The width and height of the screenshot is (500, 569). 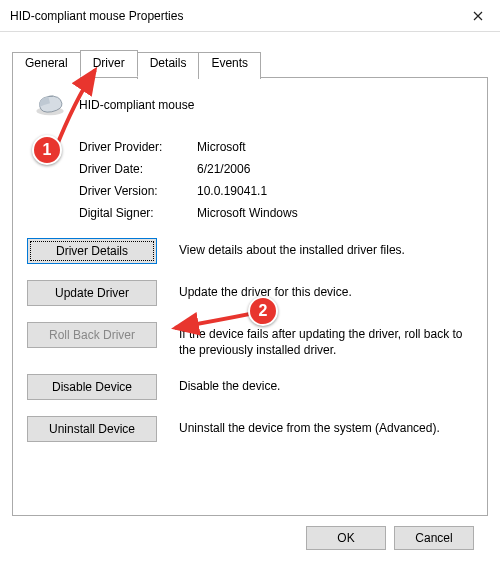 I want to click on tab-general: General, so click(x=46, y=66).